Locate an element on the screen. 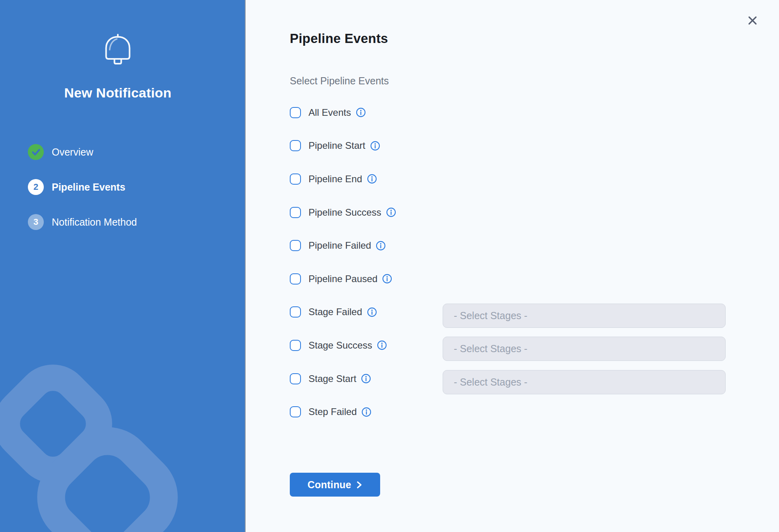 The image size is (779, 532). event-label: Step Failed is located at coordinates (333, 412).